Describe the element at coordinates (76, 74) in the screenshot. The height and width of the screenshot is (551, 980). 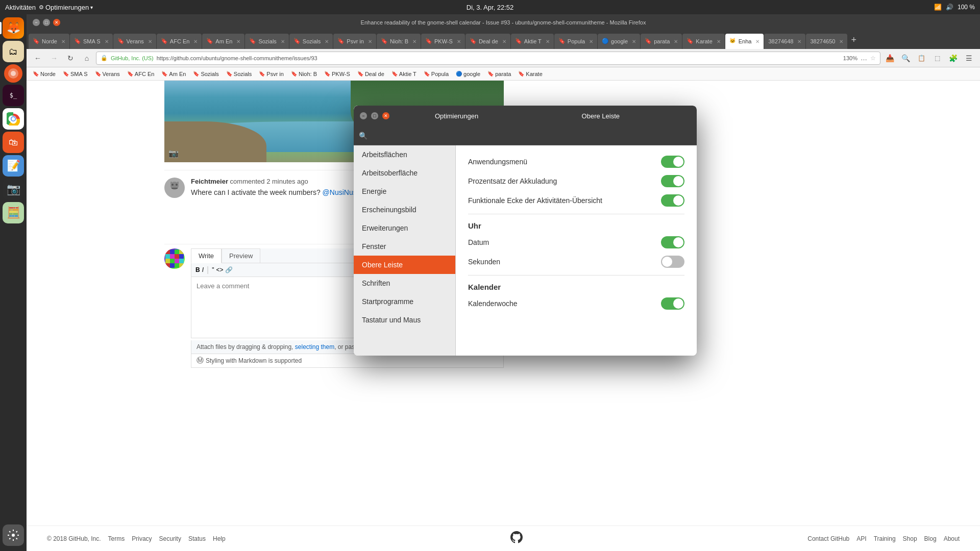
I see `bookmark-sma: 🔖SMA S` at that location.